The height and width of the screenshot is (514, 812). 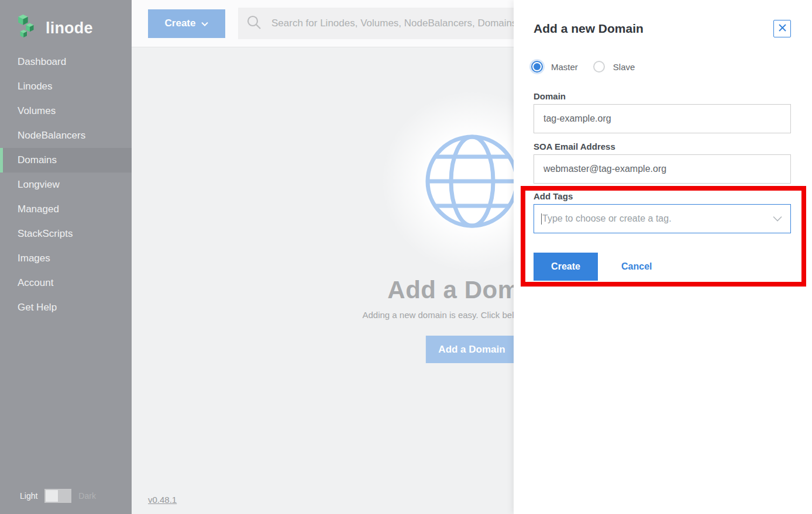 I want to click on soa-email-field-group: SOA Email Address, so click(x=662, y=163).